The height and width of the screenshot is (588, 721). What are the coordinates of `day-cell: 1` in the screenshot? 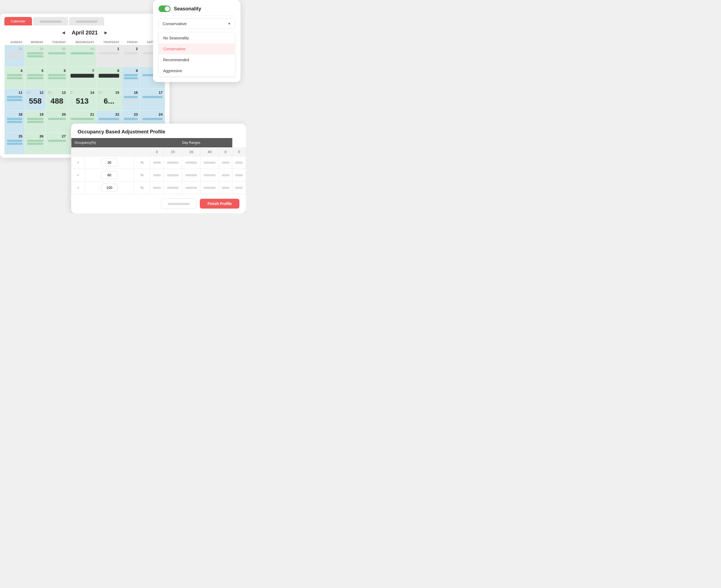 It's located at (109, 56).